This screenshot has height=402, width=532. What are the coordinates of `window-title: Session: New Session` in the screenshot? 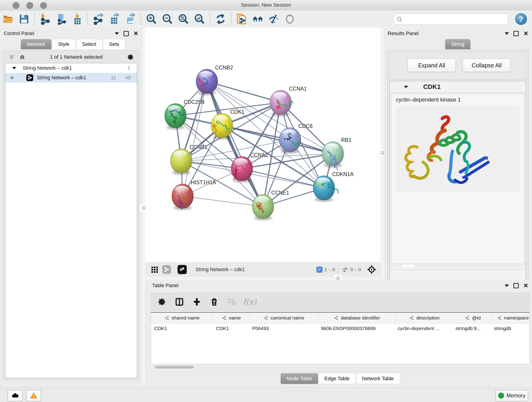 It's located at (266, 5).